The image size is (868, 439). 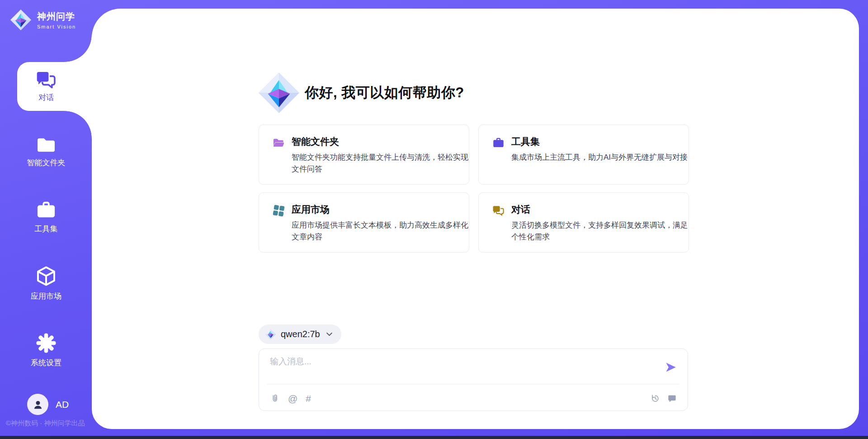 I want to click on avatar, so click(x=38, y=405).